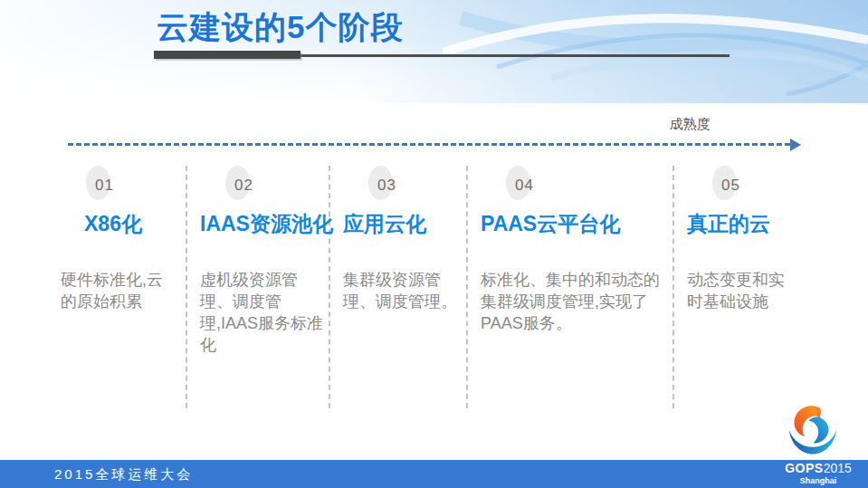 The image size is (868, 488). Describe the element at coordinates (434, 474) in the screenshot. I see `footer-bar: 2015全球运维大会` at that location.